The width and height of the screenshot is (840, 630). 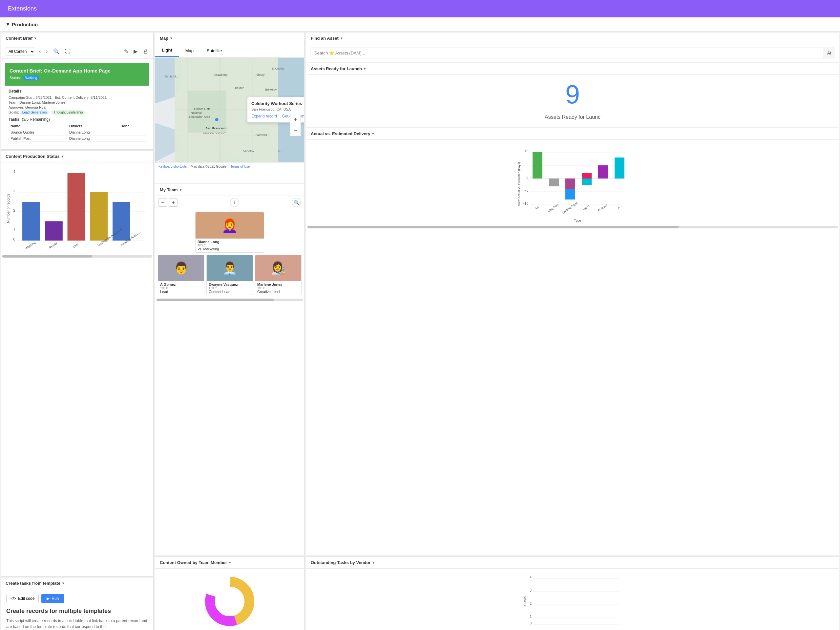 I want to click on create-records-description: This script will create records in a chi…, so click(x=77, y=624).